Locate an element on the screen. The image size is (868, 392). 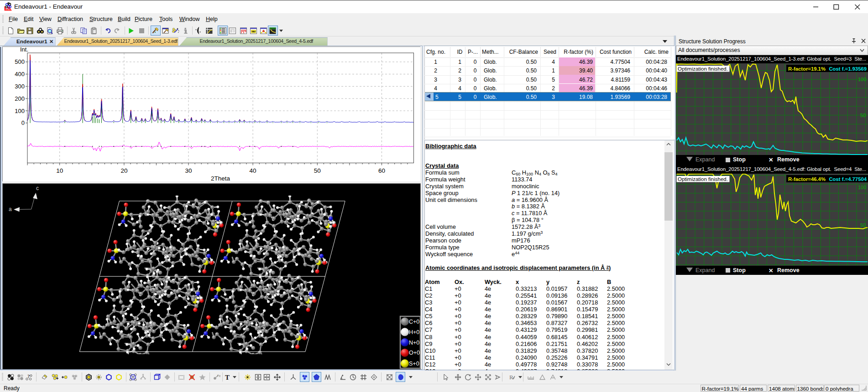
svg-text: R-factor=19.1% is located at coordinates (807, 68).